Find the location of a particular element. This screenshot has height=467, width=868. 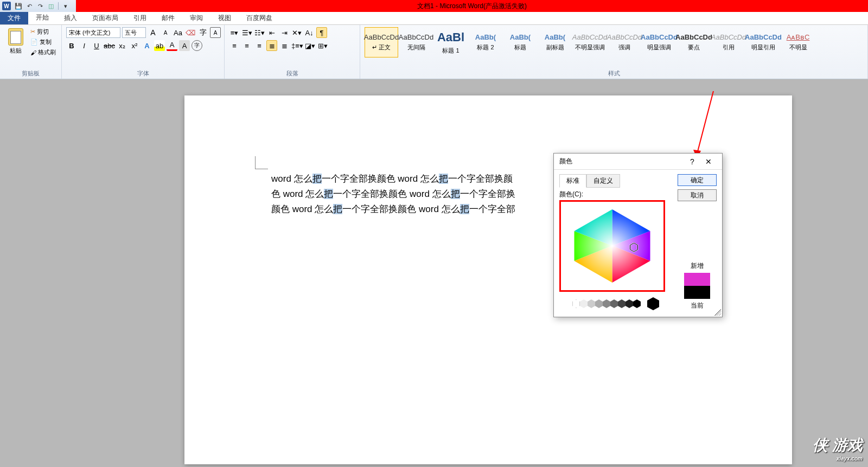

tab-view: 视图 is located at coordinates (225, 18).